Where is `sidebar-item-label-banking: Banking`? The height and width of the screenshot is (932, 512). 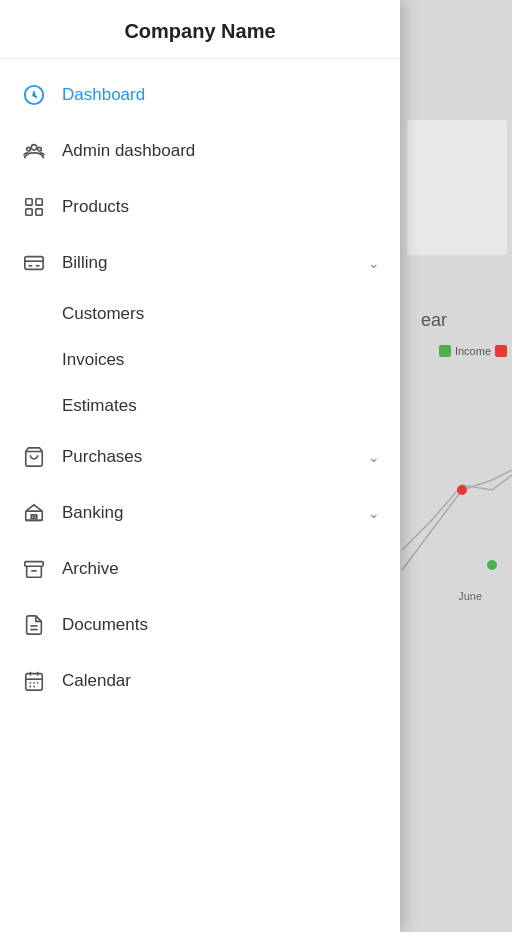
sidebar-item-label-banking: Banking is located at coordinates (215, 513).